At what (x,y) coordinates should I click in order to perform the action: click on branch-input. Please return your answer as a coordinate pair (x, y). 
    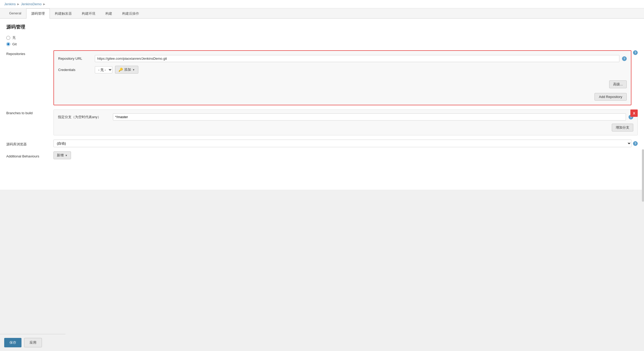
    Looking at the image, I should click on (369, 117).